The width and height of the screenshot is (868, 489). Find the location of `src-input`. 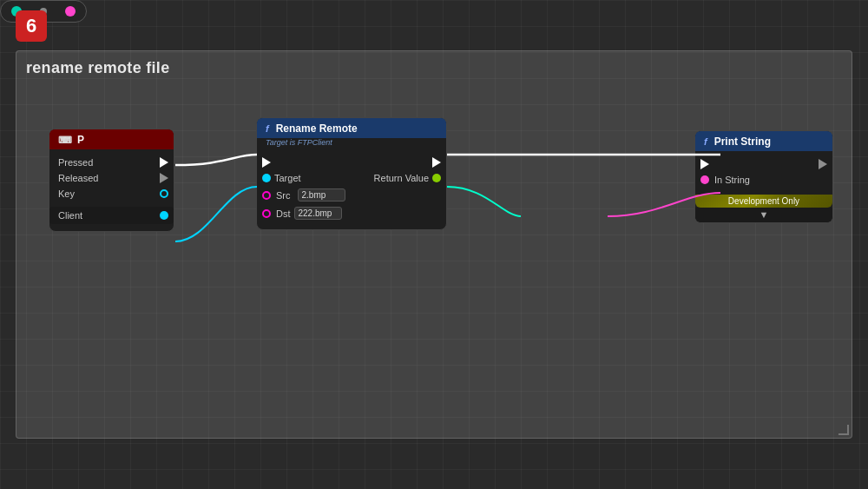

src-input is located at coordinates (321, 195).